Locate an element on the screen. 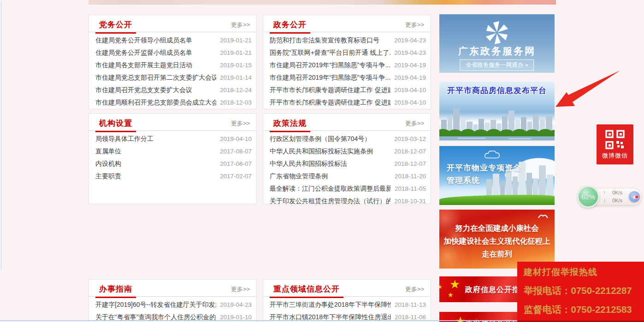 The image size is (644, 322). article-list: 防范和打击非法集资宣传教育标语口号2019-04-23 国务院“互联网+督查”平… is located at coordinates (347, 70).